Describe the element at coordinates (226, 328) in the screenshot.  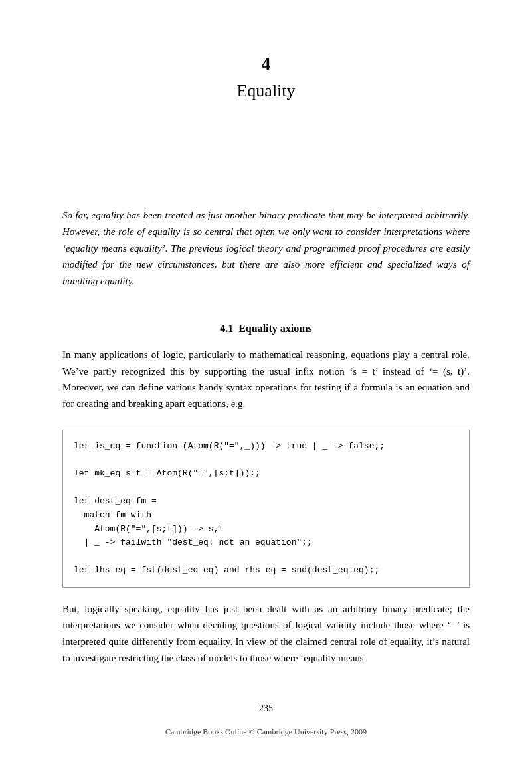
I see `section-number: 4.1` at that location.